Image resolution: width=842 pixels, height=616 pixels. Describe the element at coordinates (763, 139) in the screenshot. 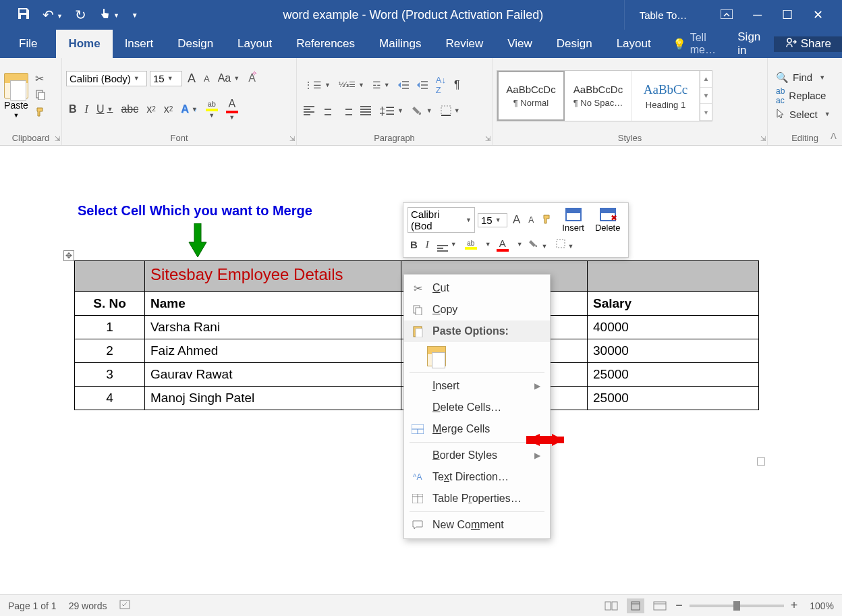

I see `styles-launcher-icon: ⇲` at that location.